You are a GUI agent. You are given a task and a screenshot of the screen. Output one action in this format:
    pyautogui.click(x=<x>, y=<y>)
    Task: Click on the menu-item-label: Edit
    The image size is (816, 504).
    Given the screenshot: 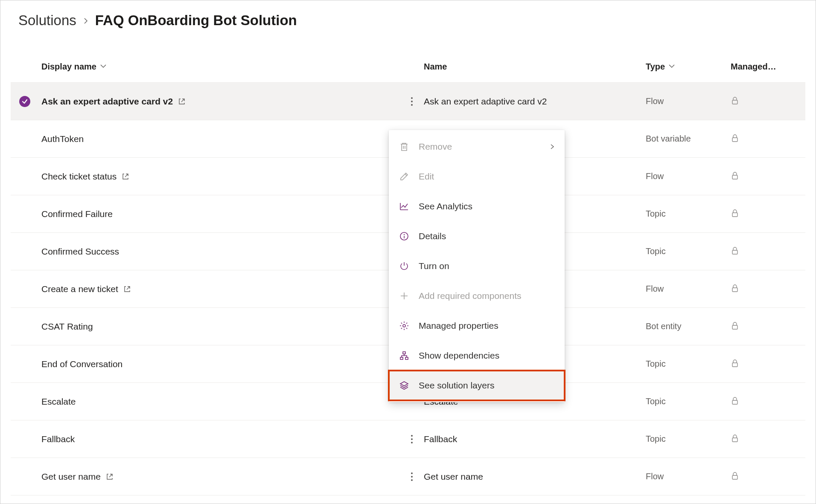 What is the action you would take?
    pyautogui.click(x=487, y=177)
    